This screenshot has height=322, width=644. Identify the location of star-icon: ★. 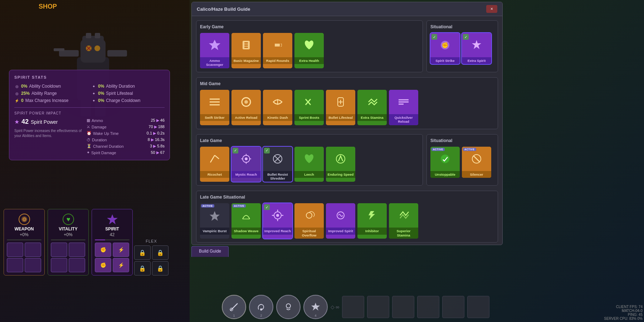
(17, 122).